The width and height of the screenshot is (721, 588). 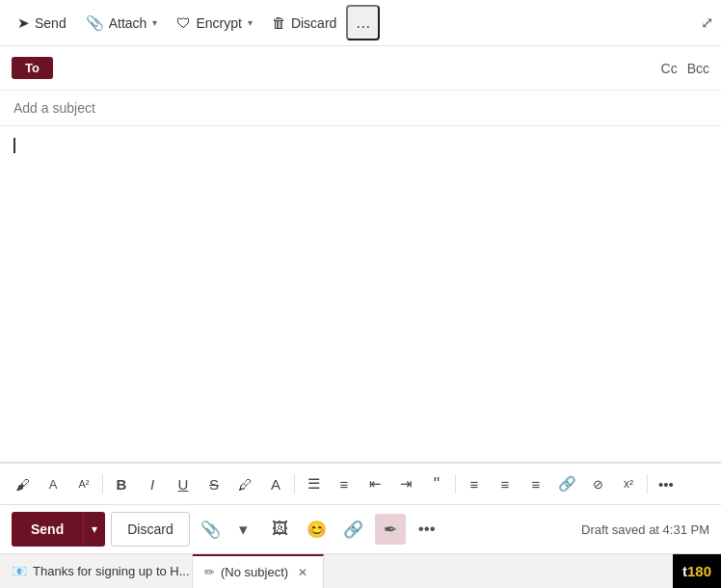 I want to click on attach-chevron-button: ▾, so click(x=244, y=529).